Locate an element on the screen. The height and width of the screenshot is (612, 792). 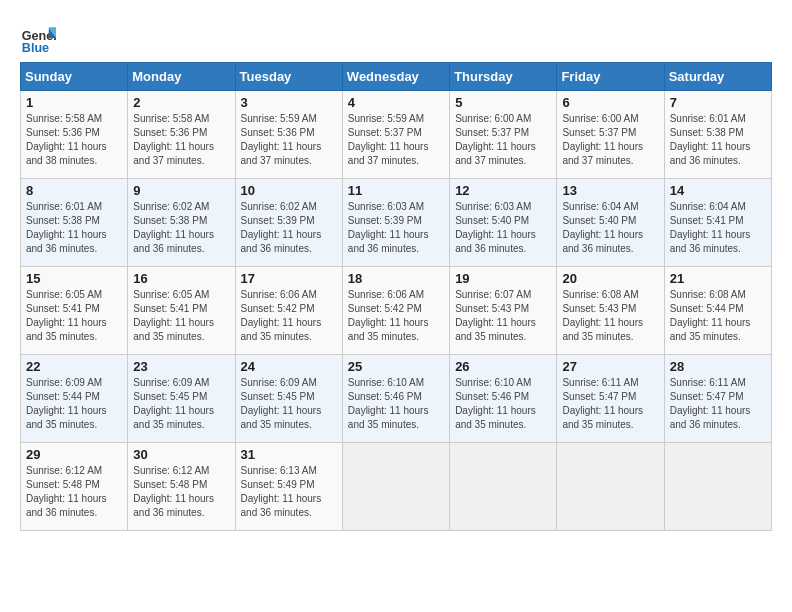
logo: General Blue is located at coordinates (38, 38).